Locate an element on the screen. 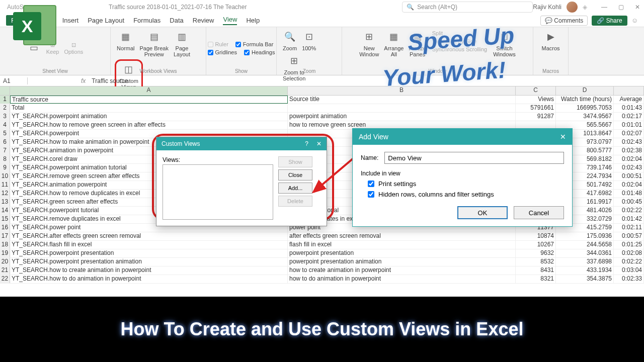  row-header: 3 is located at coordinates (5, 117).